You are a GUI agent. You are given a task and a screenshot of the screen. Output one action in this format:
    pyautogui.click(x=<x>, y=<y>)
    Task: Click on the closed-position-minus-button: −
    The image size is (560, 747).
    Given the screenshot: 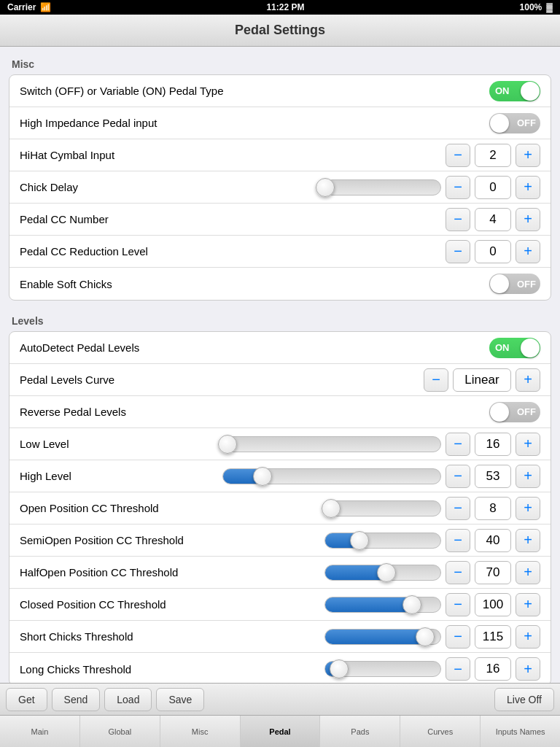 What is the action you would take?
    pyautogui.click(x=458, y=605)
    